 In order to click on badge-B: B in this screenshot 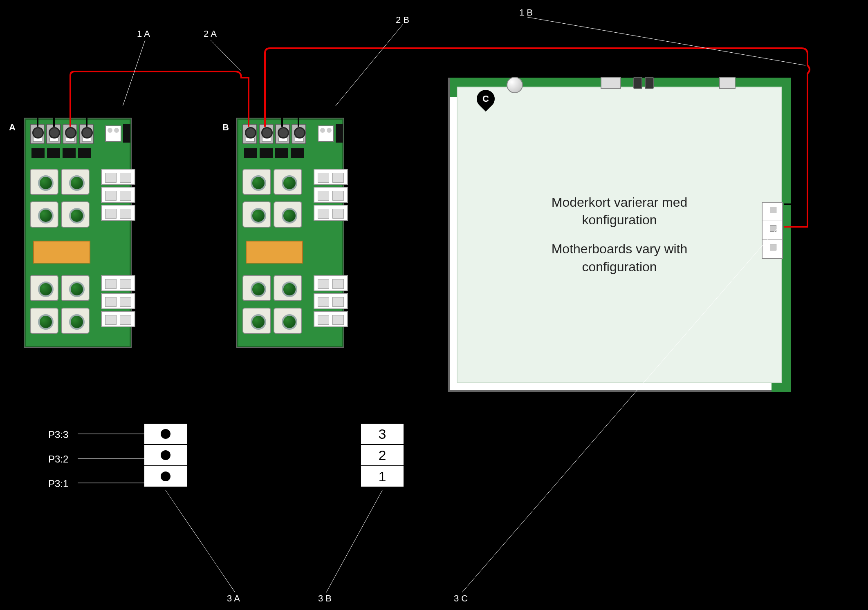, I will do `click(226, 127)`.